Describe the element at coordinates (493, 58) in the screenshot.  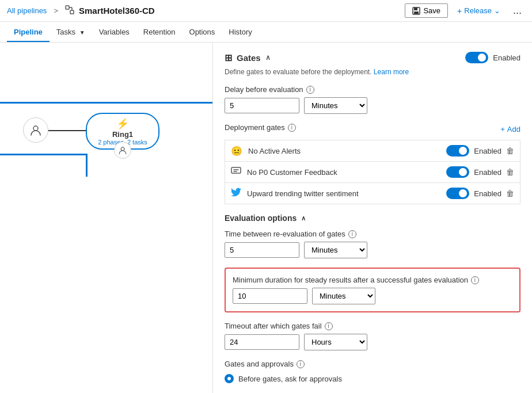
I see `toggle-group: Enabled` at that location.